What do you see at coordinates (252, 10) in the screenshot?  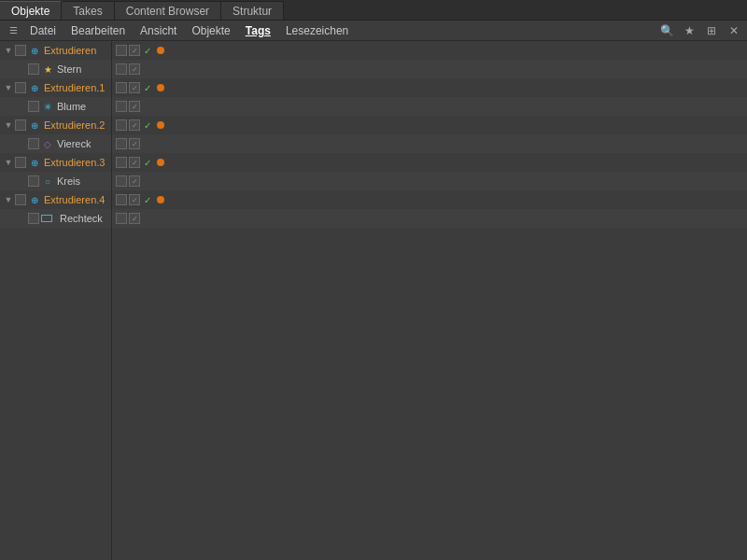 I see `tab-struktur: Struktur` at bounding box center [252, 10].